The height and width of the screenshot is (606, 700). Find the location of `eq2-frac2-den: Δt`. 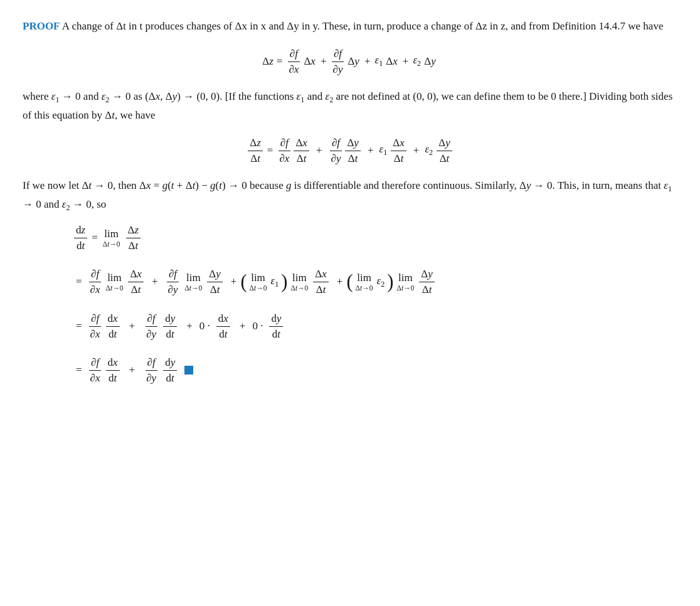

eq2-frac2-den: Δt is located at coordinates (302, 158).